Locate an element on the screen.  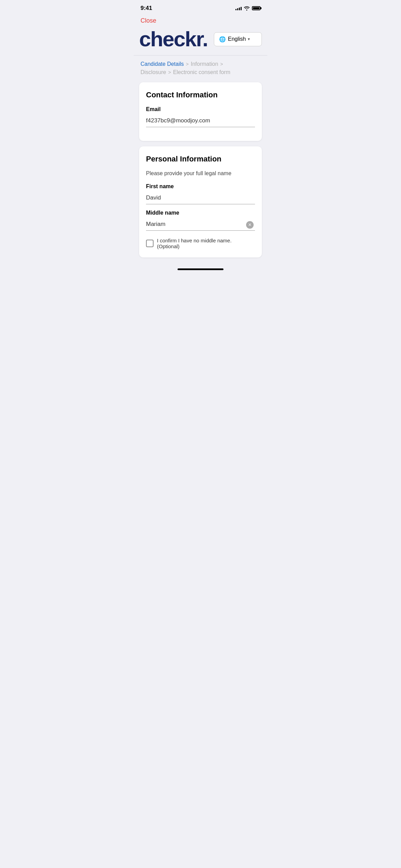
home-indicator is located at coordinates (200, 269).